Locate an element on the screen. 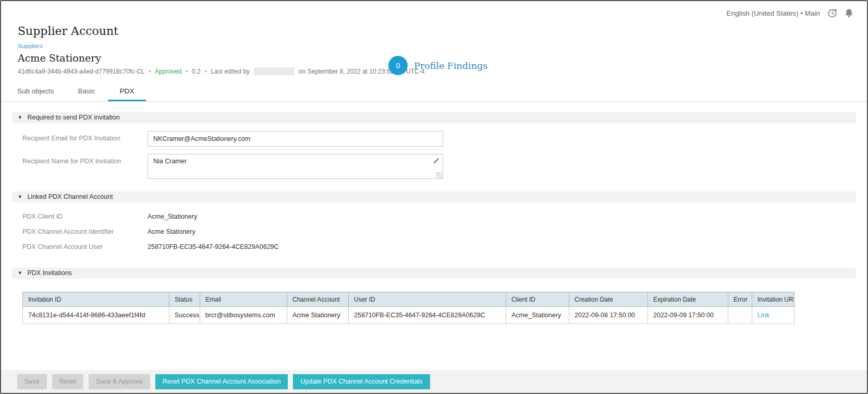  section-header-linked-account: ▼ Linked PDX Channel Account is located at coordinates (434, 197).